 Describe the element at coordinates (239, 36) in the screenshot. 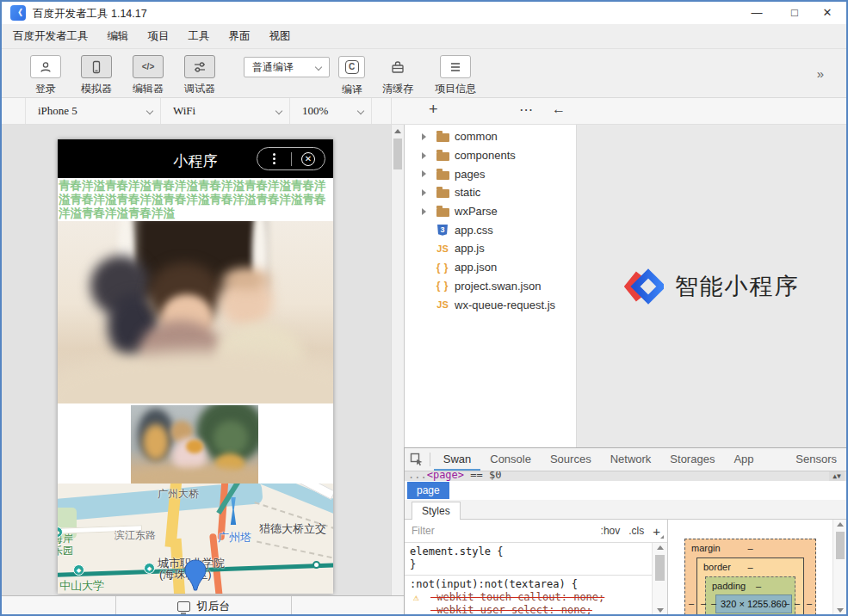

I see `menu-interface: 界面` at that location.